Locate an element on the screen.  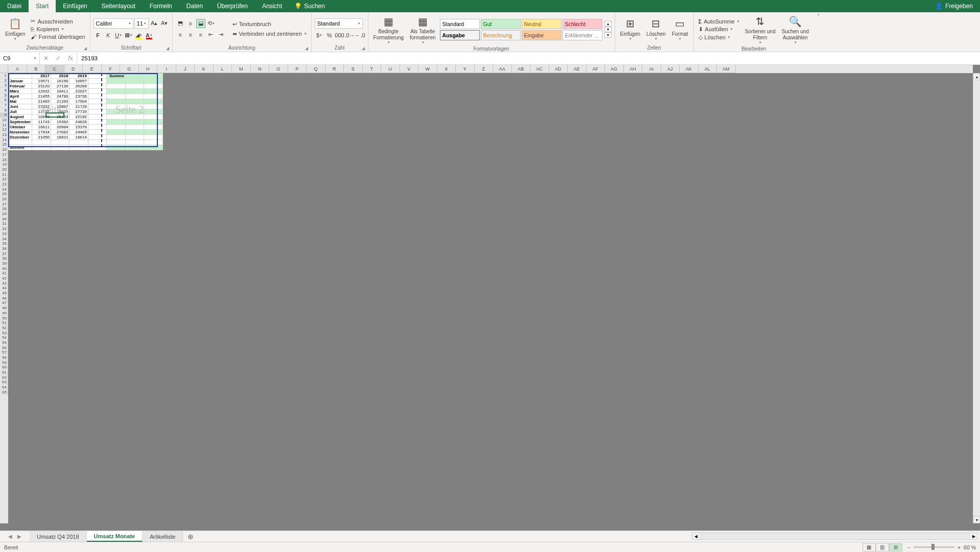
column-header-F: F is located at coordinates (111, 69).